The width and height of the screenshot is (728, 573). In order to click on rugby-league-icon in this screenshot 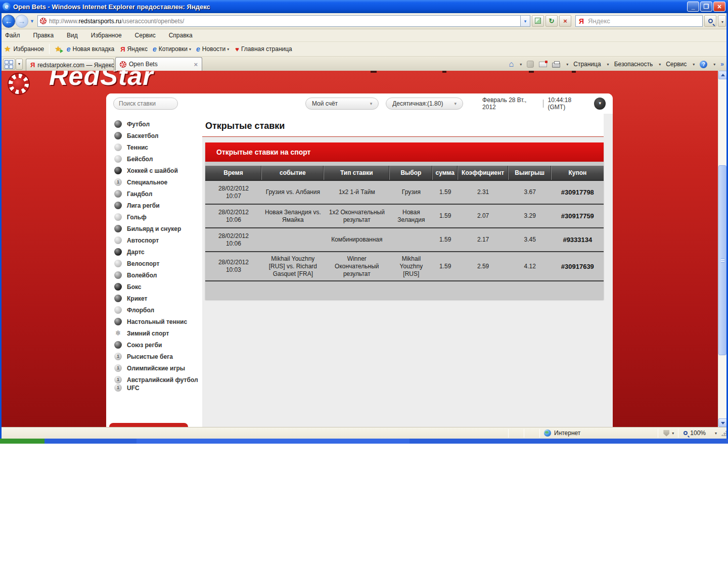, I will do `click(118, 205)`.